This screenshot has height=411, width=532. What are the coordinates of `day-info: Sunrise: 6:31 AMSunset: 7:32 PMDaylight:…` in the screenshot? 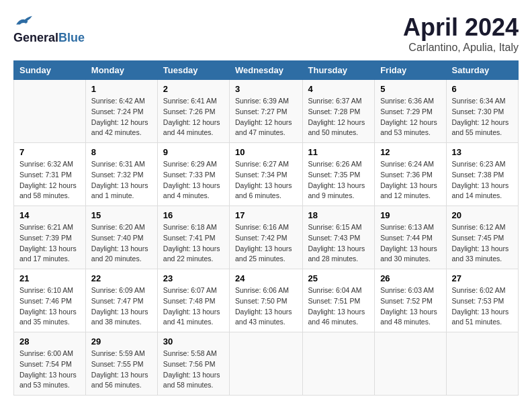 It's located at (122, 180).